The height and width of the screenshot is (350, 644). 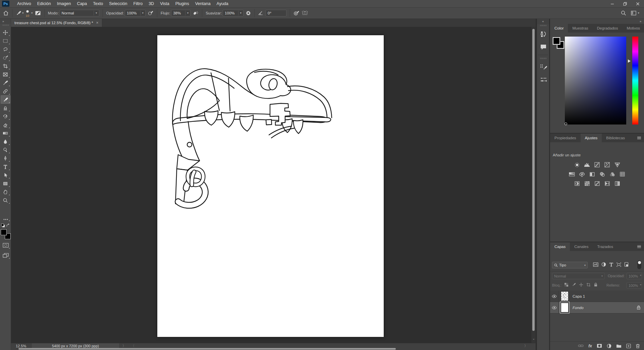 I want to click on menu-edicion: Edición, so click(x=44, y=4).